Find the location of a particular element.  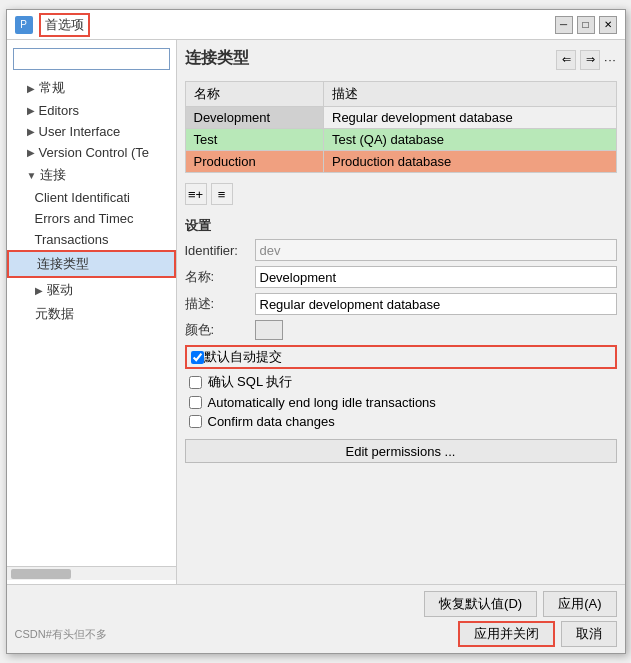

hscroll-thumb is located at coordinates (41, 574).